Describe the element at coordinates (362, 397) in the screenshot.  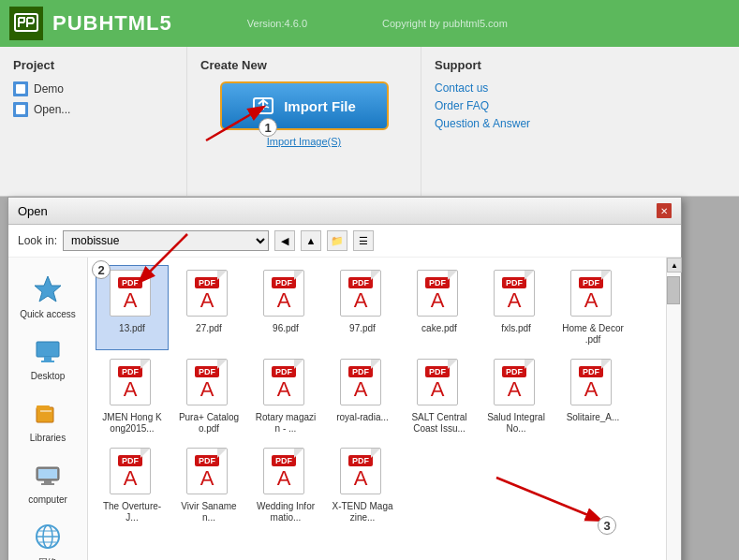
I see `file-item: PDF A royal-radia...` at that location.